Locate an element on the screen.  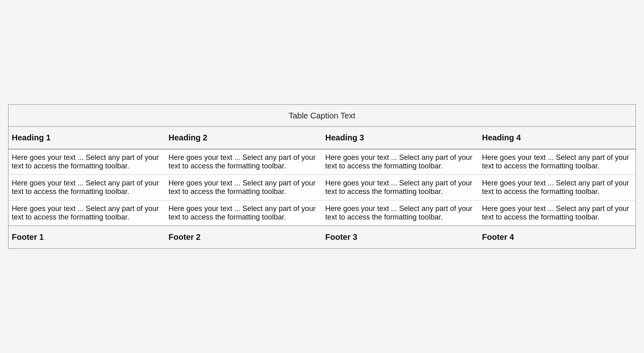
column-heading-1: Heading 1 is located at coordinates (87, 138).